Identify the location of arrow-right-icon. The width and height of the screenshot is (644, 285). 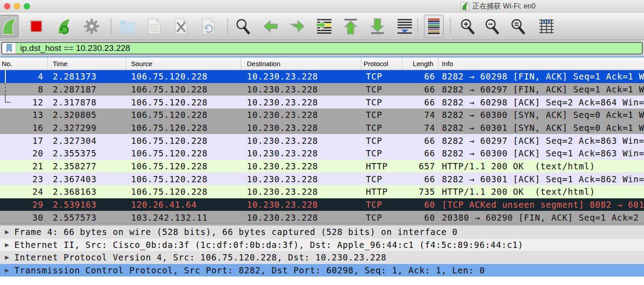
(297, 26).